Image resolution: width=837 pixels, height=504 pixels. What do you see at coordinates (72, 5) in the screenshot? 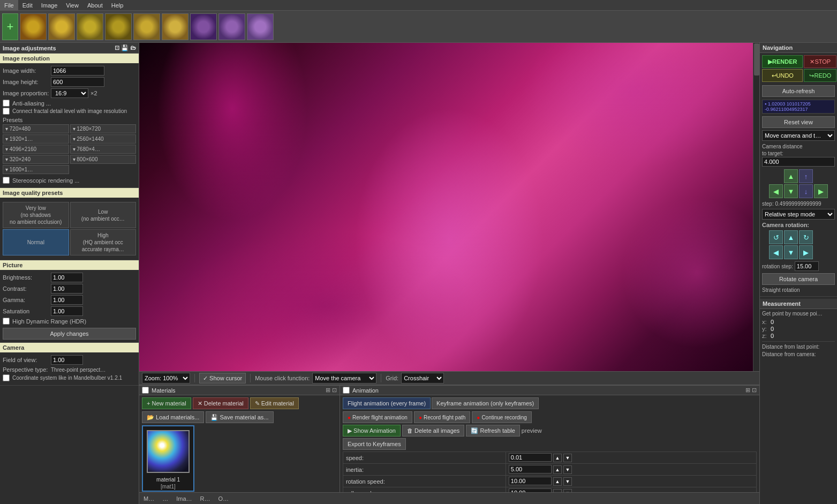
I see `menu-view: View` at bounding box center [72, 5].